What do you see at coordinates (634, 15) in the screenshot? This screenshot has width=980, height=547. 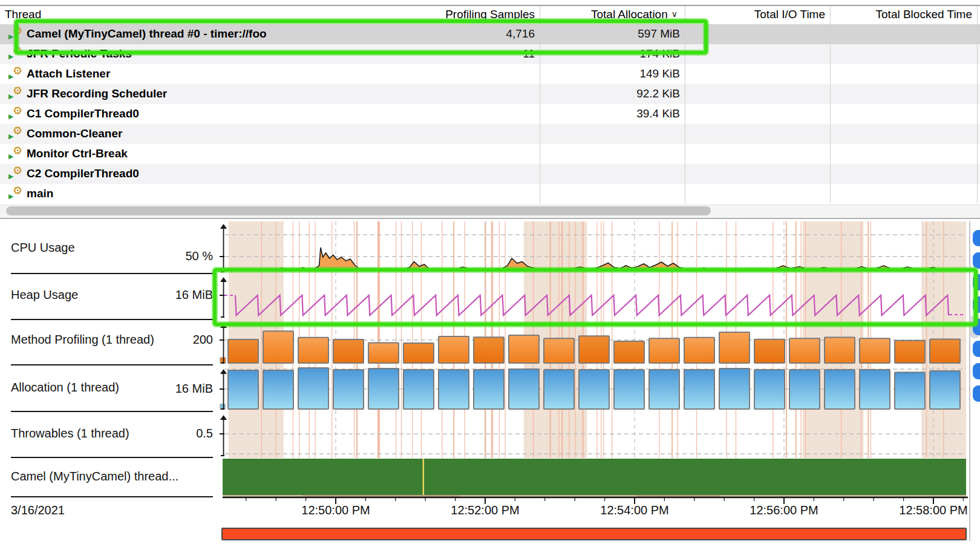 I see `column-header-total-allocation: Total Allocation∨` at bounding box center [634, 15].